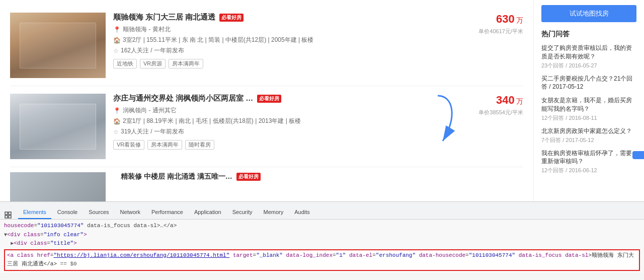  Describe the element at coordinates (67, 213) in the screenshot. I see `tab-console: Console` at that location.